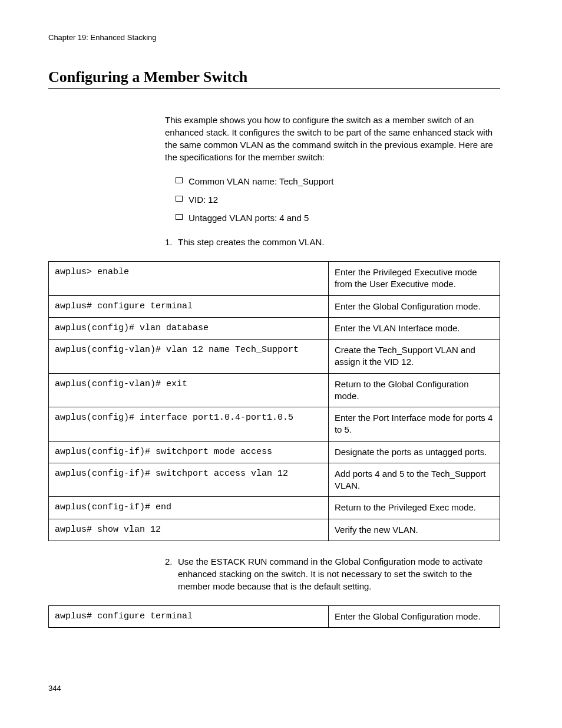 The height and width of the screenshot is (728, 562). I want to click on intro-block: This example shows you how to configure …, so click(332, 181).